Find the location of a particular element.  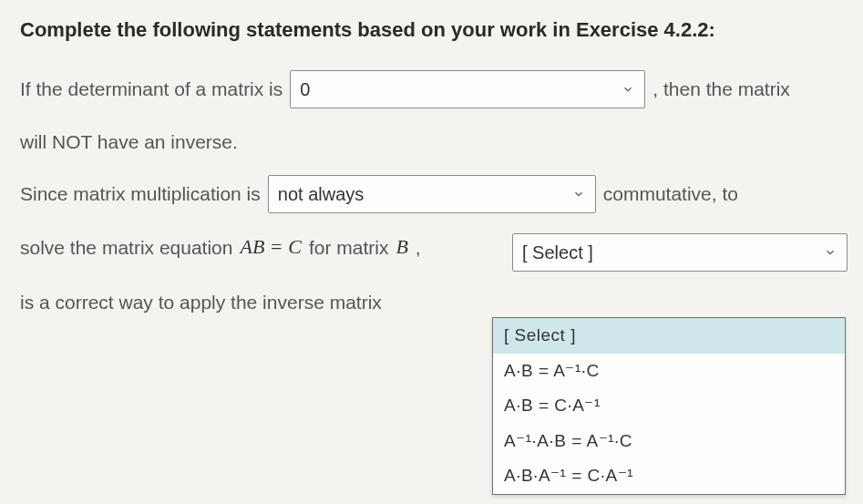

inverse-method-selected: [ Select ] is located at coordinates (558, 252).